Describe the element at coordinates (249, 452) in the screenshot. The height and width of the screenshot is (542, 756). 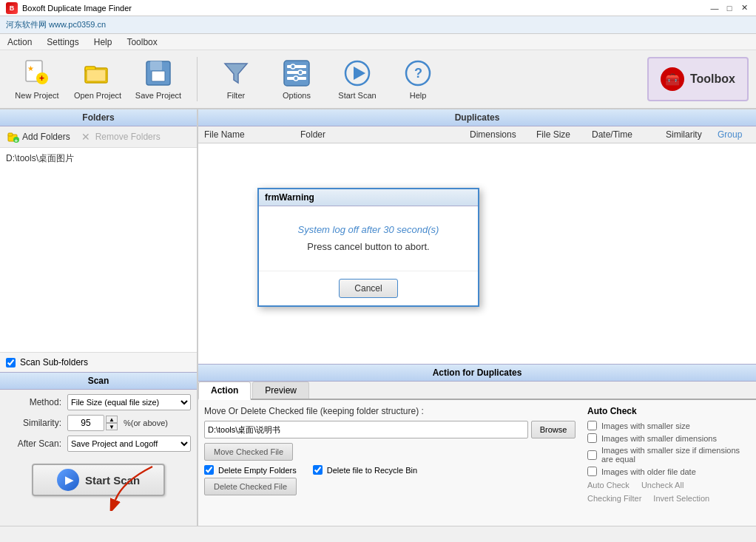
I see `move-checked-button: Move Checked File` at that location.